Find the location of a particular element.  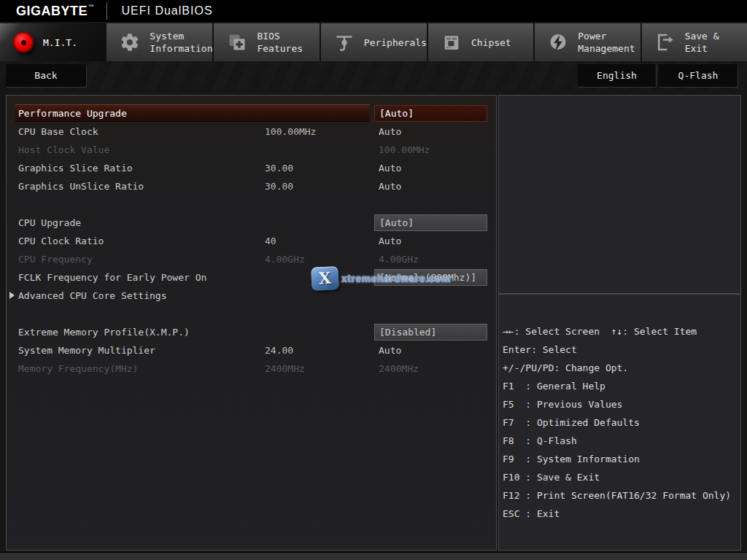

help-key-line: +/-/PU/PD: Change Opt. is located at coordinates (620, 368).